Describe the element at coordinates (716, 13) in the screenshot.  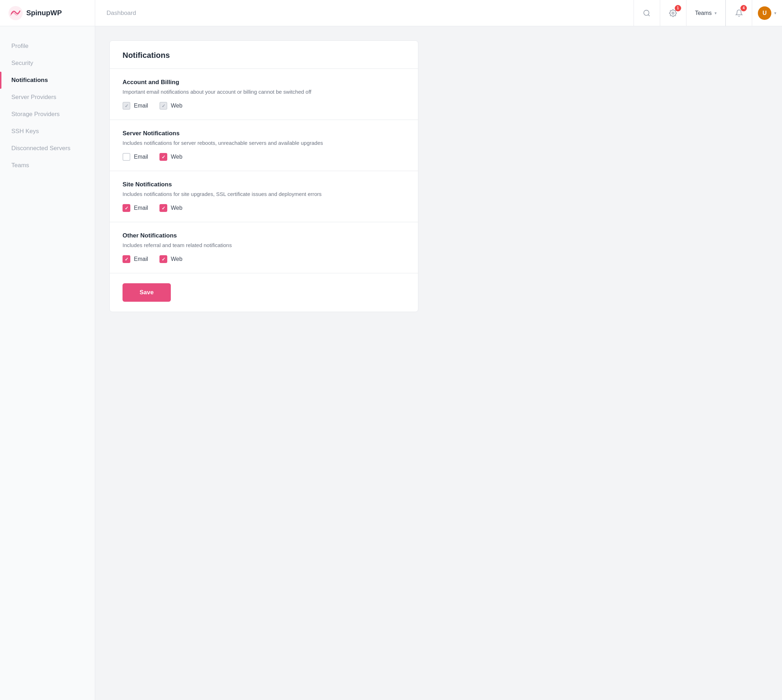
I see `chevron-down-icon: ▾` at that location.